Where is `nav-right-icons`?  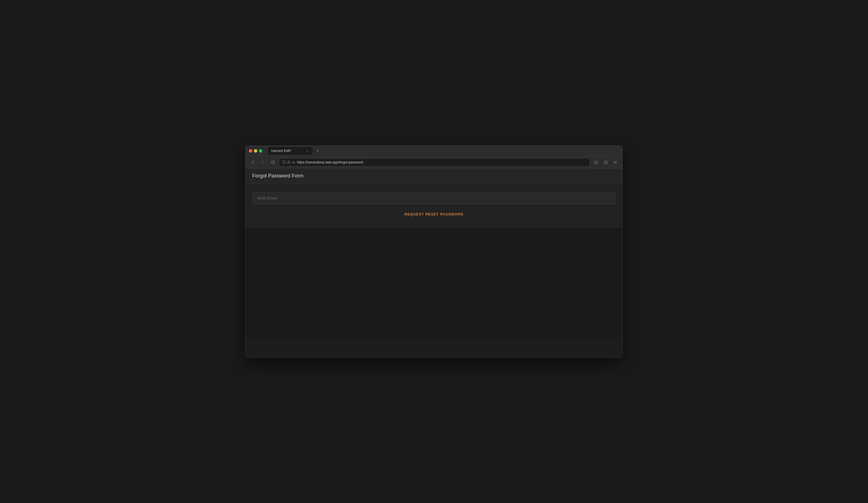 nav-right-icons is located at coordinates (606, 163).